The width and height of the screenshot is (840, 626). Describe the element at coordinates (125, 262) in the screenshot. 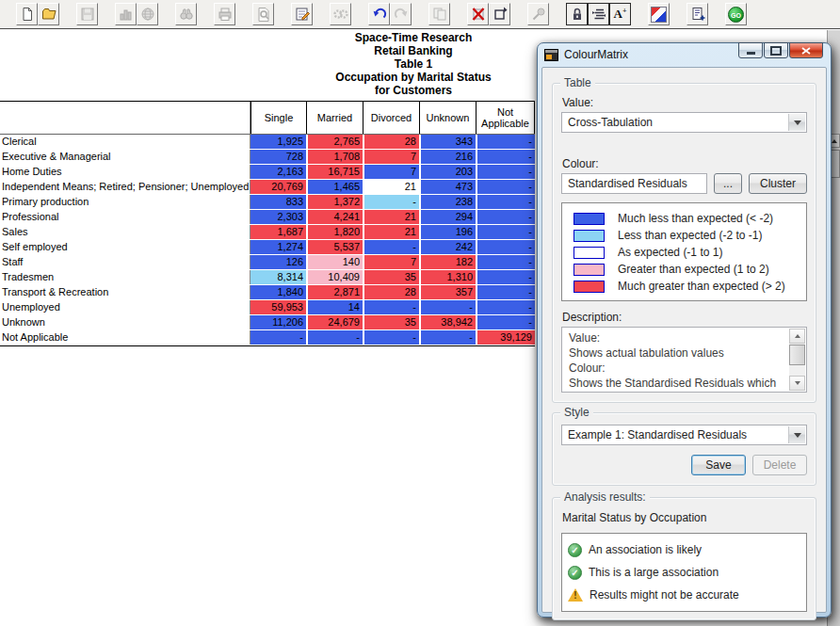

I see `row-header: Staff` at that location.